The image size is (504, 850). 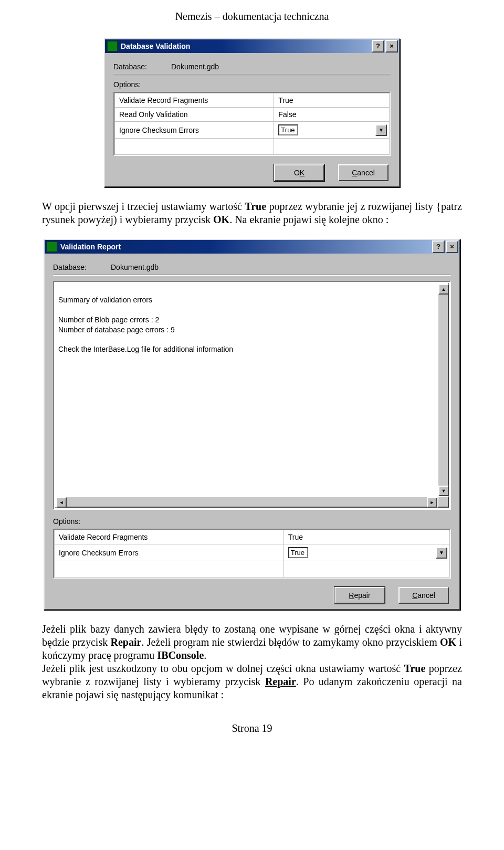 What do you see at coordinates (443, 502) in the screenshot?
I see `scrollbar-corner` at bounding box center [443, 502].